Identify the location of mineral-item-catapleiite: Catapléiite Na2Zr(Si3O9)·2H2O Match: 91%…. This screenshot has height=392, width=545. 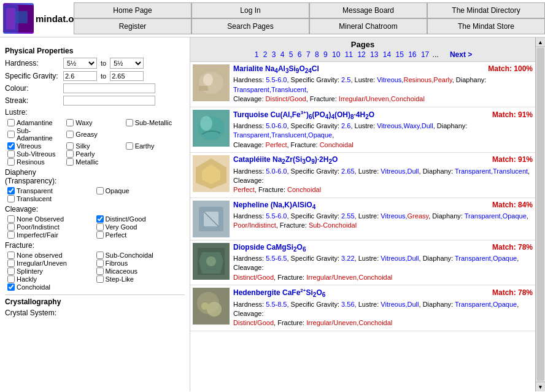
(363, 175).